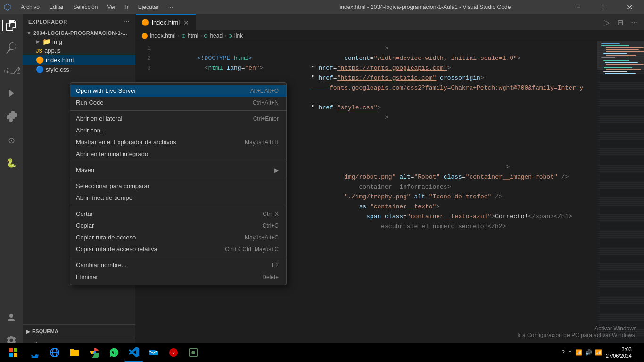 The width and height of the screenshot is (644, 362). What do you see at coordinates (178, 130) in the screenshot?
I see `ctx-open-with: Abrir con...` at bounding box center [178, 130].